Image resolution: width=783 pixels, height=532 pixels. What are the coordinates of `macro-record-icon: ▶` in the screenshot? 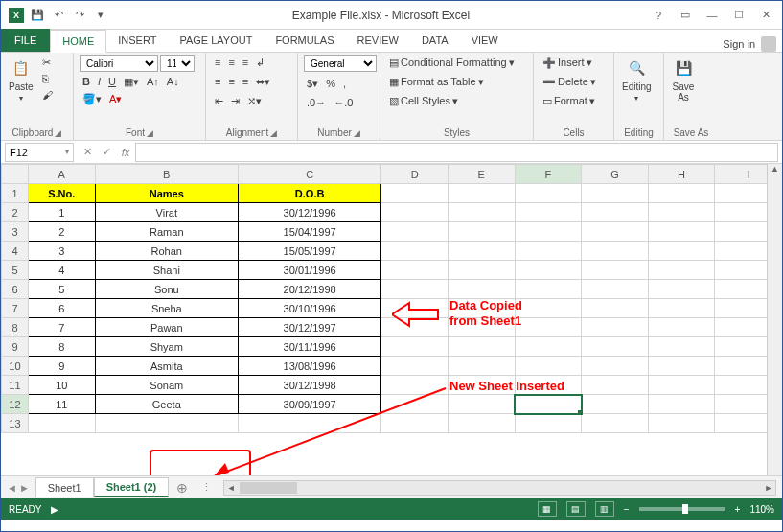 It's located at (55, 510).